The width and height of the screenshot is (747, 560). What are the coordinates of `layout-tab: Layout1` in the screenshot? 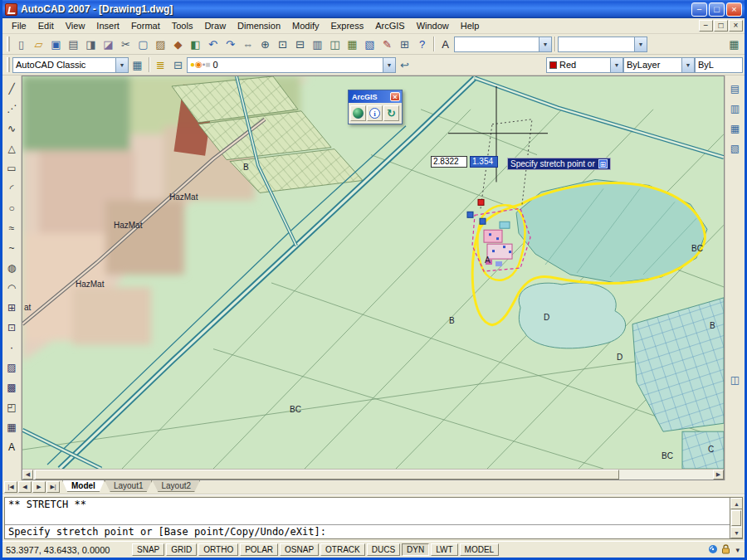 It's located at (129, 486).